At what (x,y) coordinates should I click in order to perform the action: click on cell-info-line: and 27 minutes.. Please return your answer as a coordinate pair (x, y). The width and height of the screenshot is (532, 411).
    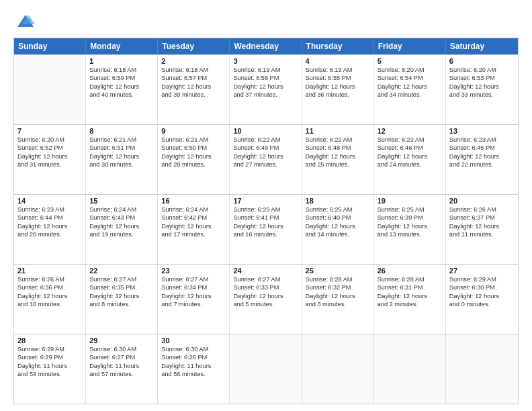
    Looking at the image, I should click on (265, 165).